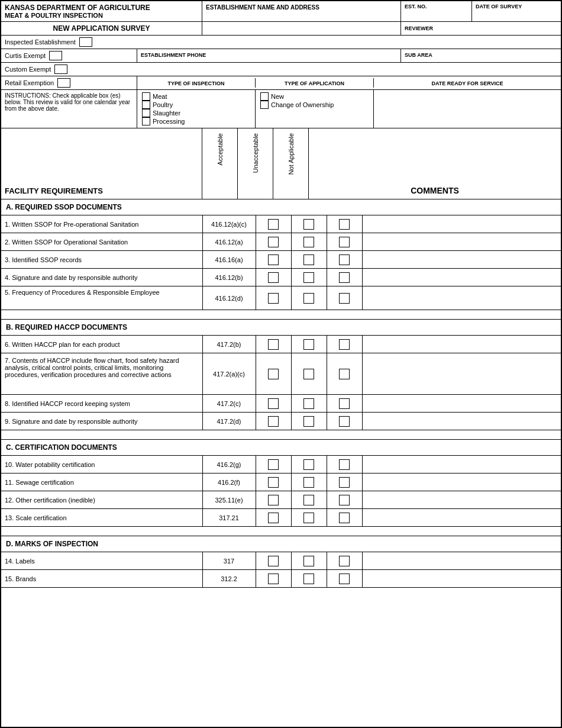 The width and height of the screenshot is (562, 728). What do you see at coordinates (146, 96) in the screenshot?
I see `meat-checkbox` at bounding box center [146, 96].